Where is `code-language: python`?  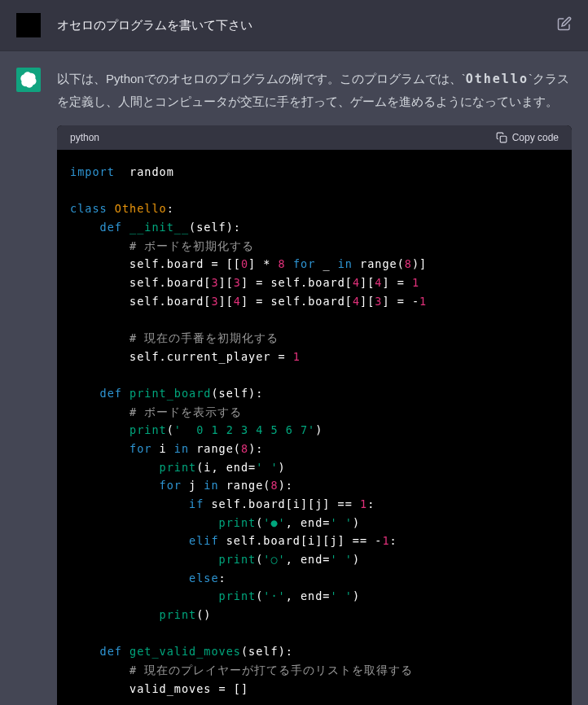 code-language: python is located at coordinates (85, 138).